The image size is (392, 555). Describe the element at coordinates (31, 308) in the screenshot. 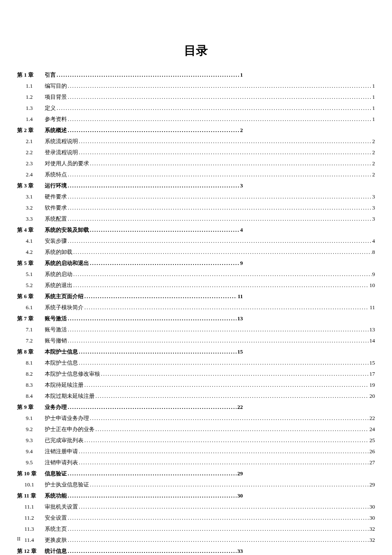

I see `toc-section-label: 6.1` at that location.